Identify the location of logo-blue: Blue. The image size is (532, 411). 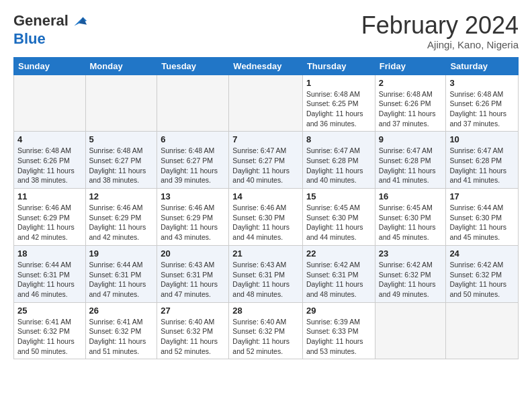
(30, 39).